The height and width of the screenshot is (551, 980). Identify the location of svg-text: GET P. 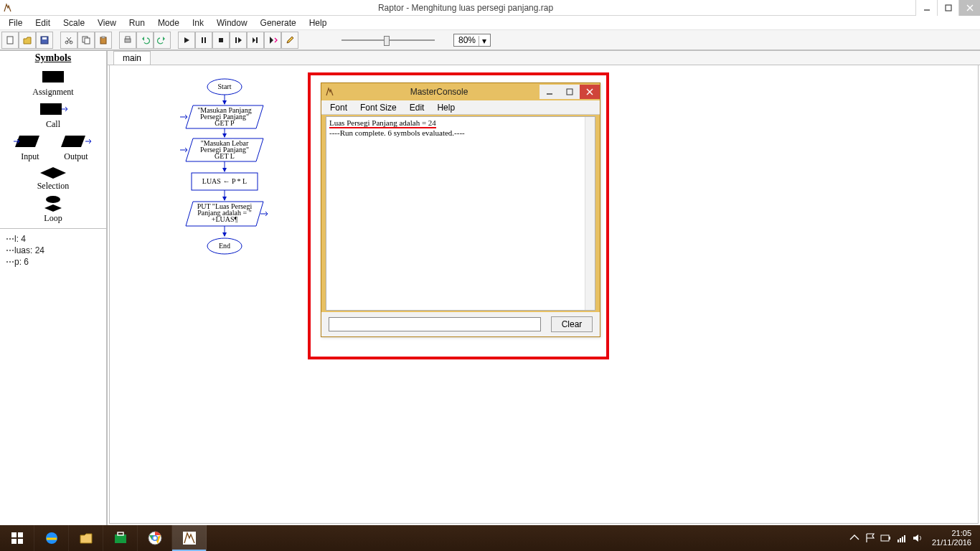
(225, 123).